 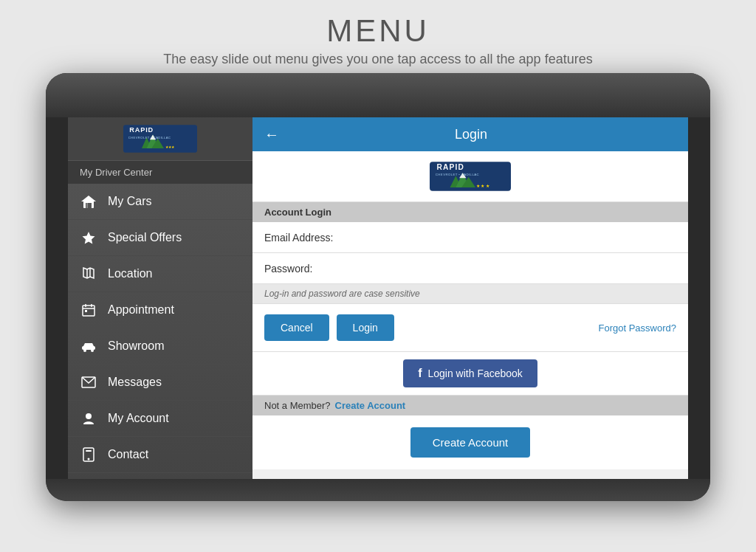 I want to click on not-member-bar: Not a Member? Create Account, so click(x=470, y=406).